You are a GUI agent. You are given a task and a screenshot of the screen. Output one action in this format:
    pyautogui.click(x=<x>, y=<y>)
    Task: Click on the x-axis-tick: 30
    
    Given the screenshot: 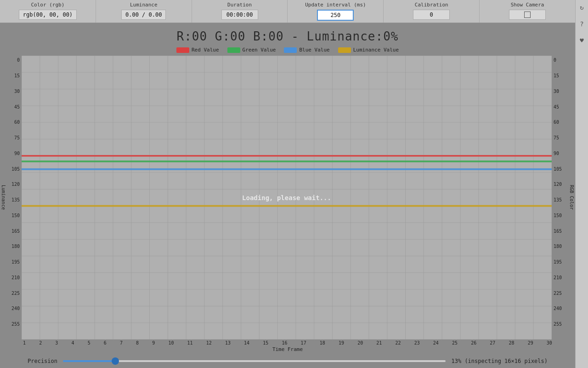 What is the action you would take?
    pyautogui.click(x=549, y=343)
    